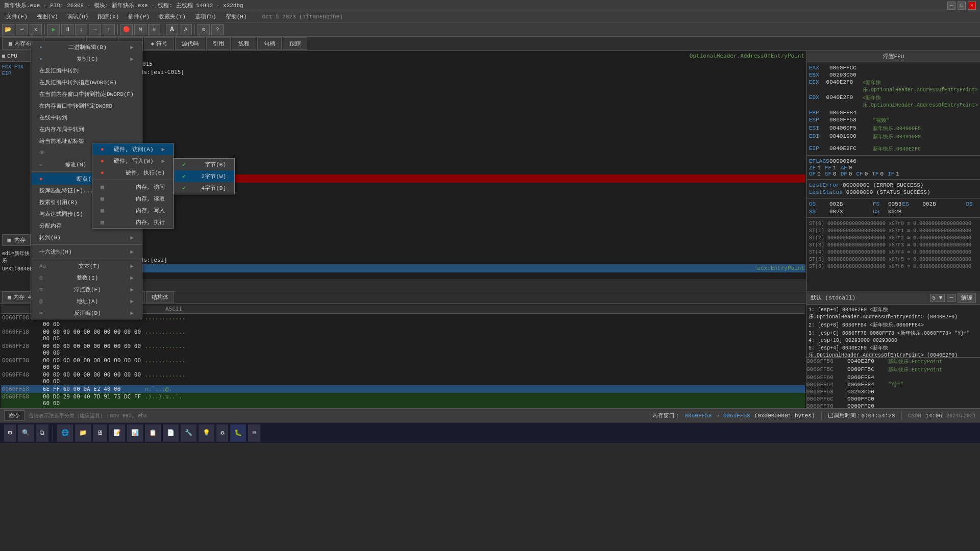 This screenshot has width=980, height=551. What do you see at coordinates (109, 30) in the screenshot?
I see `tb-step-out: ↑` at bounding box center [109, 30].